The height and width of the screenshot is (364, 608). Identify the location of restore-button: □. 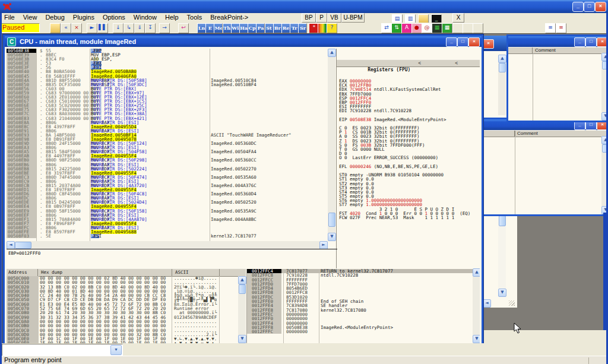
(589, 7).